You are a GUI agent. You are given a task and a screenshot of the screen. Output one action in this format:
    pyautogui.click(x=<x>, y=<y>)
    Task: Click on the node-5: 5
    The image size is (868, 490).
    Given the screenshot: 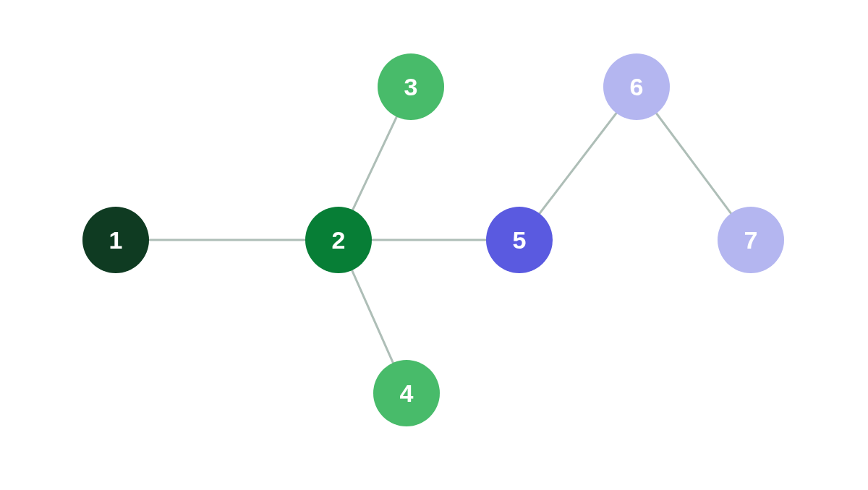 What is the action you would take?
    pyautogui.click(x=519, y=240)
    